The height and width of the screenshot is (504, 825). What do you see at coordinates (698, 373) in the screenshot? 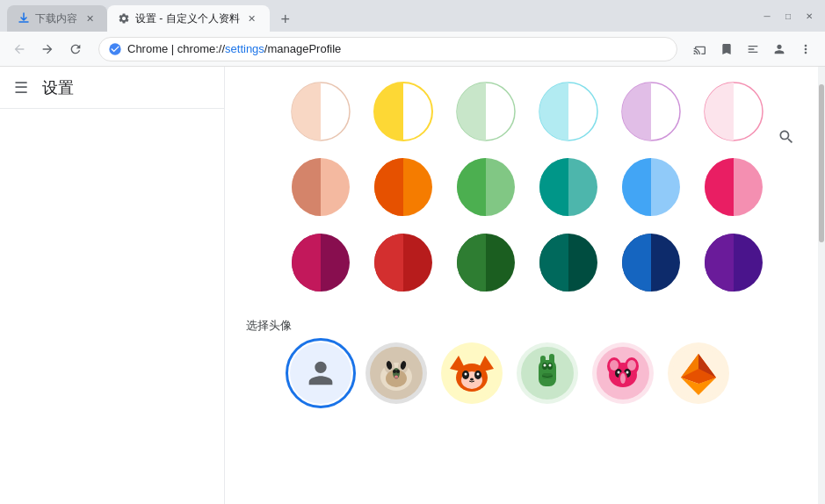
I see `avatar-origami-fox` at bounding box center [698, 373].